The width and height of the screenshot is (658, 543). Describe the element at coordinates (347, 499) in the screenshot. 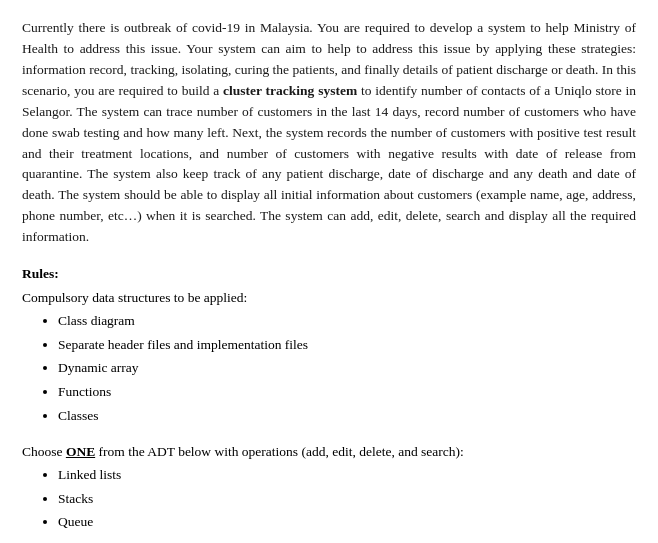

I see `list-item: Stacks` at that location.